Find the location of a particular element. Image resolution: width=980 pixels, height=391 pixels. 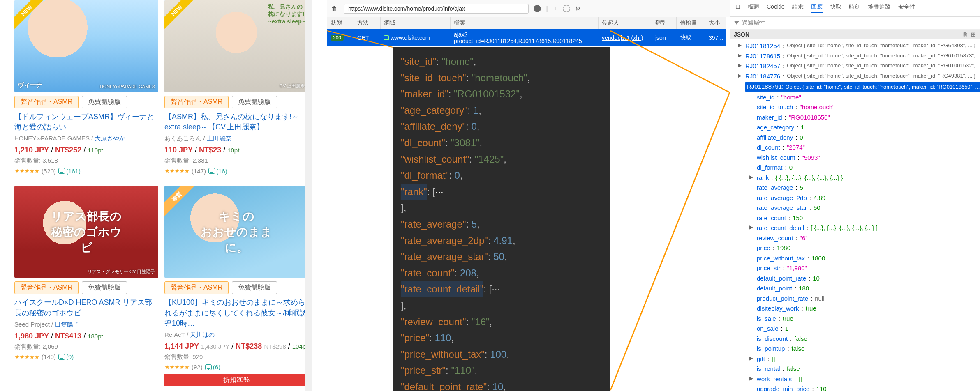

tree-prop: is_sale: true is located at coordinates (858, 319).